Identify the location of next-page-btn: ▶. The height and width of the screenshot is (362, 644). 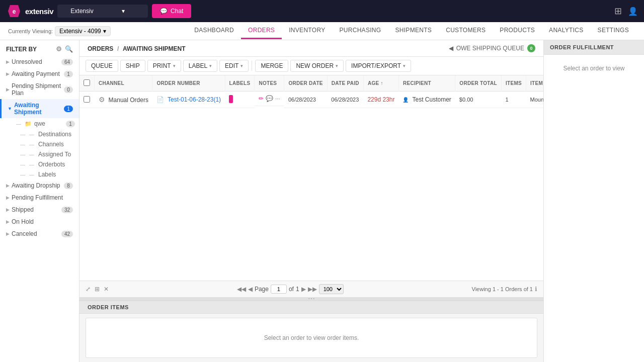
(304, 289).